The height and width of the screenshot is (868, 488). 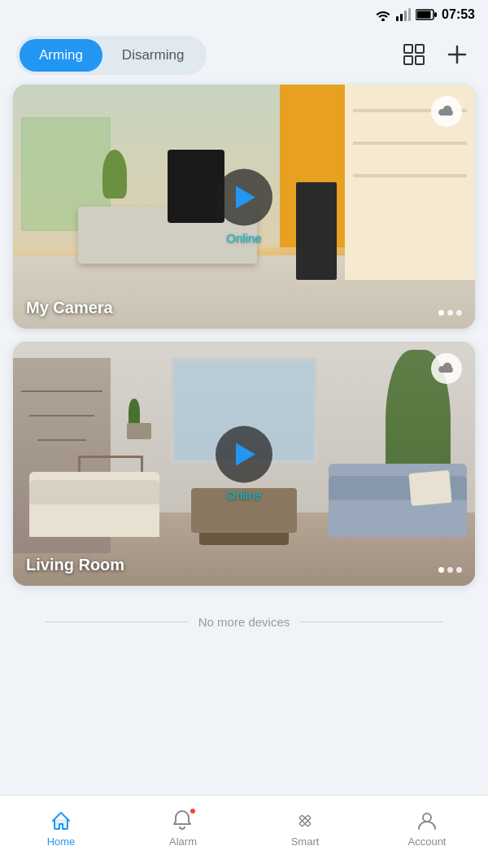 What do you see at coordinates (244, 57) in the screenshot?
I see `header: Arming Disarming` at bounding box center [244, 57].